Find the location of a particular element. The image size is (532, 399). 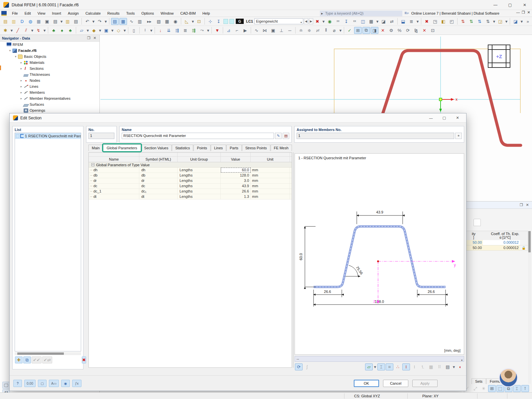

abacus-caret-icon: ▾ is located at coordinates (418, 21).